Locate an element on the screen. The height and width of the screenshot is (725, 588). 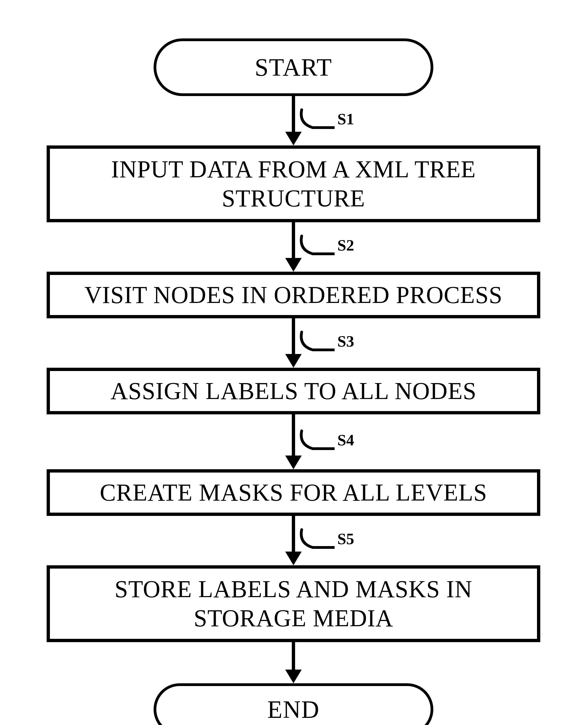
arrow-end is located at coordinates (293, 663).